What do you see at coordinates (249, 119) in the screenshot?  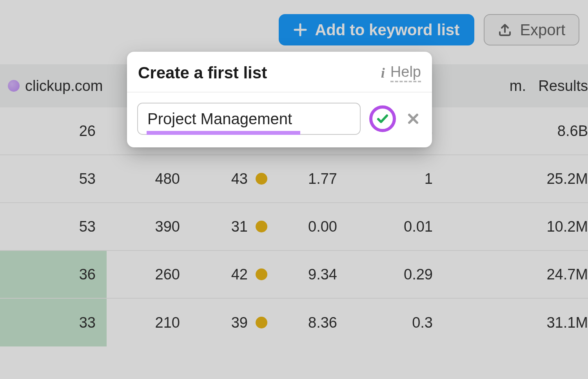 I see `list-name-field-wrap` at bounding box center [249, 119].